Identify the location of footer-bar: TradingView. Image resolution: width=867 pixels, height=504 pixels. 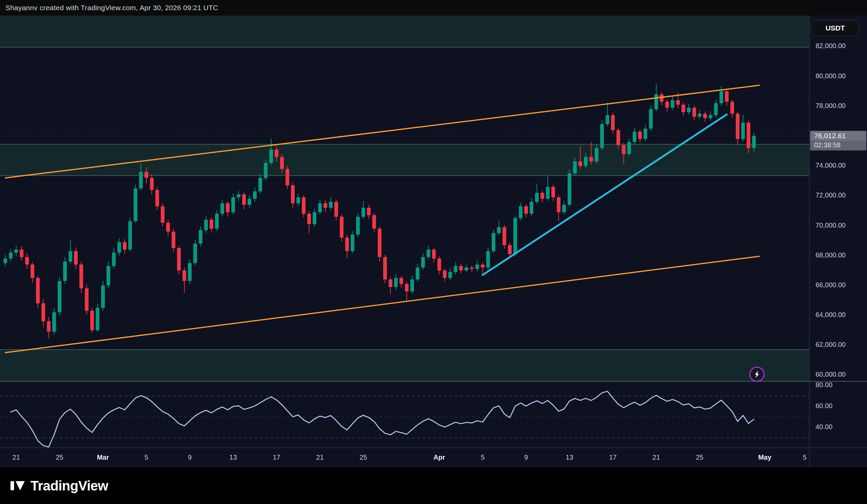
(434, 486).